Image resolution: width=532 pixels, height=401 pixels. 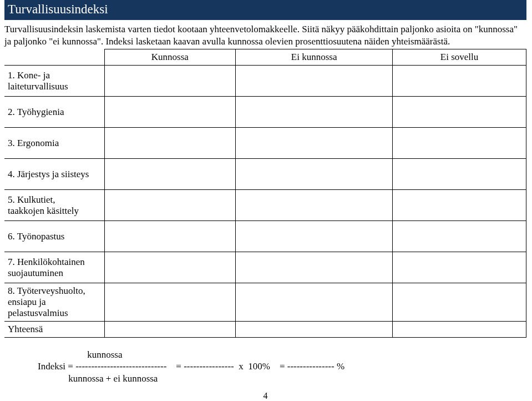 I want to click on row-label: 2. Työhygienia, so click(x=54, y=112).